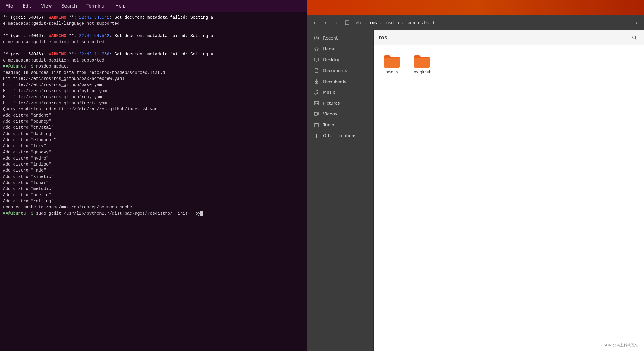  What do you see at coordinates (154, 54) in the screenshot?
I see `term-line: ** (gedit:54046): WARNING **: 22:43:11.2…` at bounding box center [154, 54].